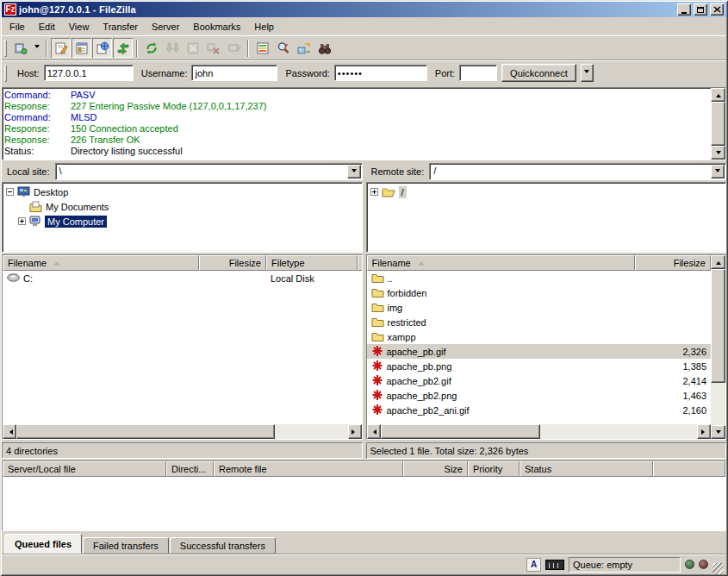 Image resolution: width=728 pixels, height=576 pixels. What do you see at coordinates (539, 431) in the screenshot?
I see `remote-horizontal-scrollbar` at bounding box center [539, 431].